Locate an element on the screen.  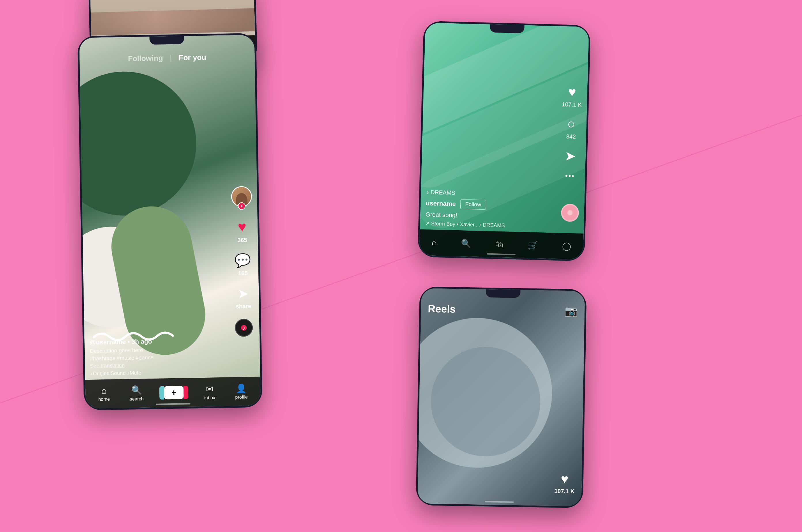
see-translation: See translation is located at coordinates (161, 365).